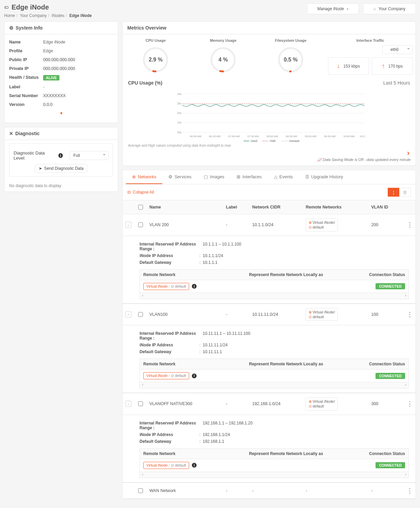  What do you see at coordinates (144, 177) in the screenshot?
I see `tab-networks: ⊕Networks` at bounding box center [144, 177].